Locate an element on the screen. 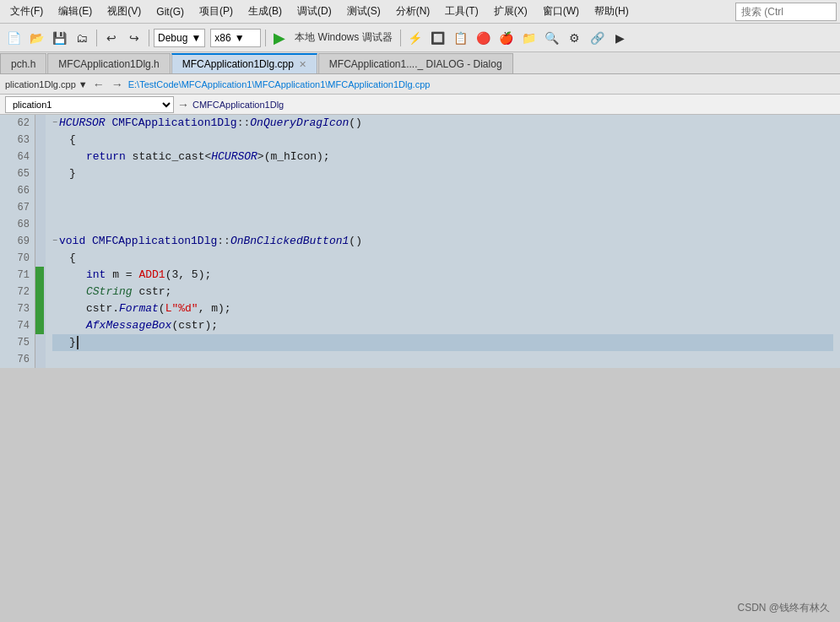  toolbar-btn-save-all: 🗂 is located at coordinates (82, 38).